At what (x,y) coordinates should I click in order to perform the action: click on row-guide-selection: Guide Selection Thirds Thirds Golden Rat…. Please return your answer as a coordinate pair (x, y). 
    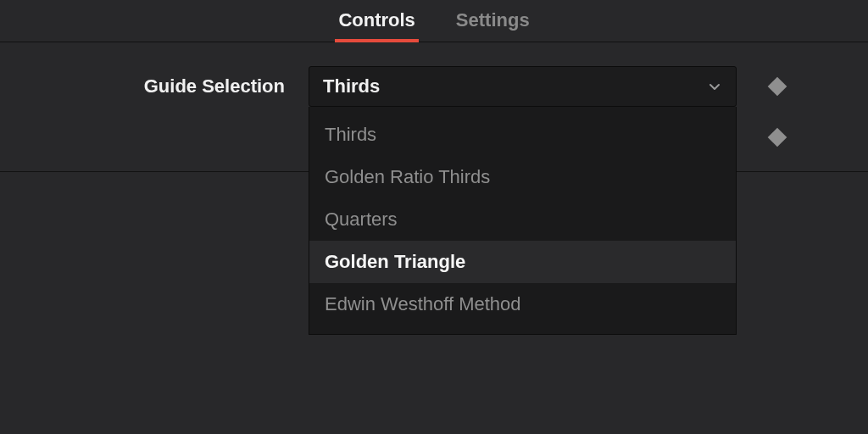
    Looking at the image, I should click on (434, 86).